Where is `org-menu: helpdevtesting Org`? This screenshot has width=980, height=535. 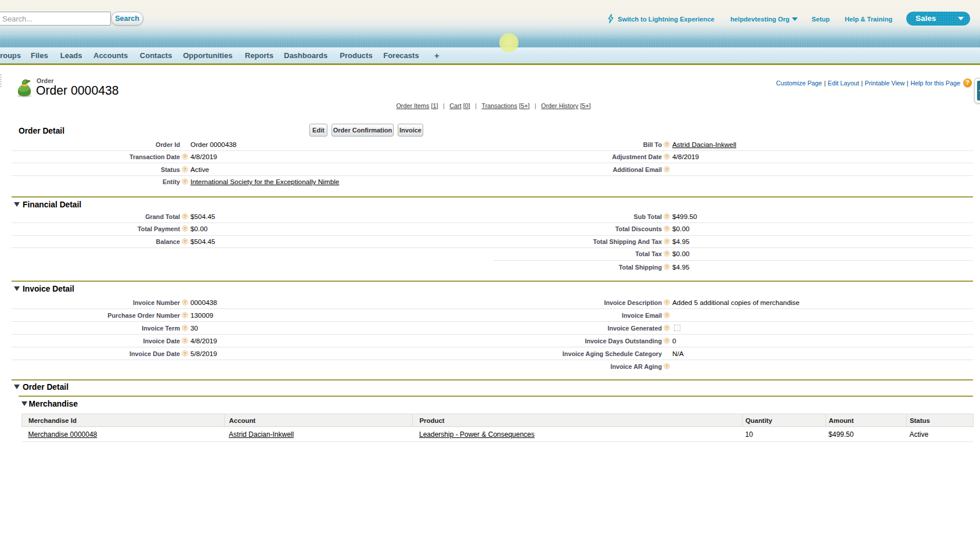 org-menu: helpdevtesting Org is located at coordinates (760, 19).